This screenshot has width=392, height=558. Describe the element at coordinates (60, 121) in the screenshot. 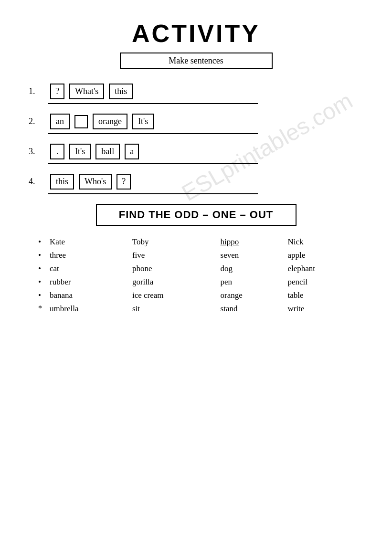

I see `exercise-2-word-0: an` at that location.